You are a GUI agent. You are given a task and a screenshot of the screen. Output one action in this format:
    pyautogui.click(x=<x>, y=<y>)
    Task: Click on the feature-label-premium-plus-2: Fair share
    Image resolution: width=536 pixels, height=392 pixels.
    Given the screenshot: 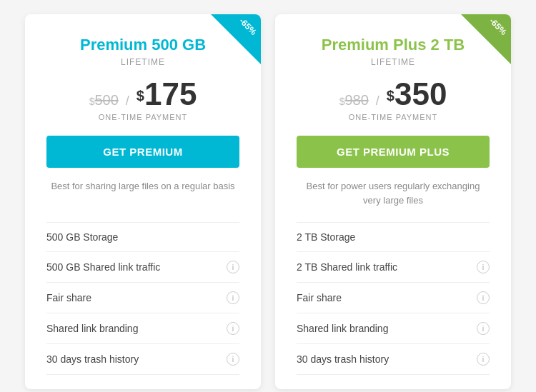 What is the action you would take?
    pyautogui.click(x=319, y=298)
    